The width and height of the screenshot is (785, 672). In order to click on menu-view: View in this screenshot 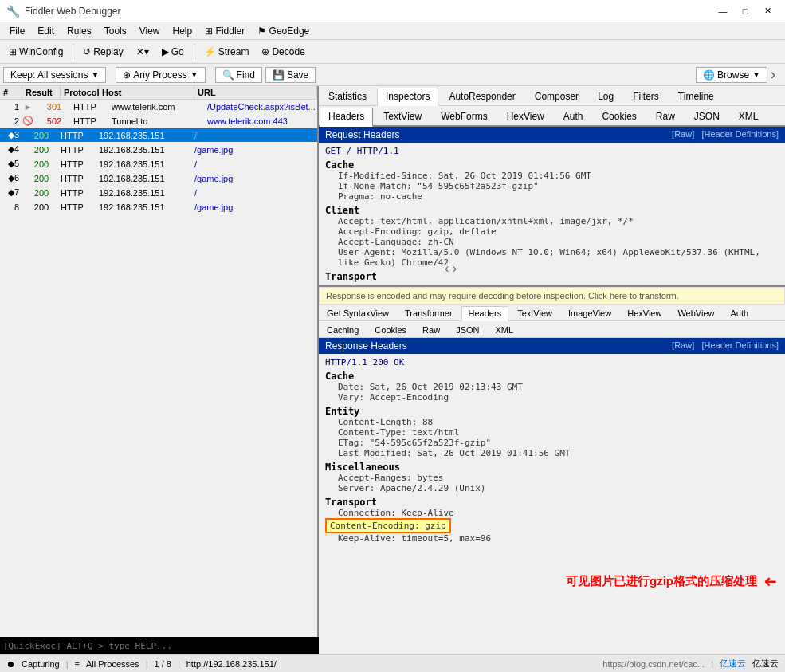, I will do `click(150, 31)`.